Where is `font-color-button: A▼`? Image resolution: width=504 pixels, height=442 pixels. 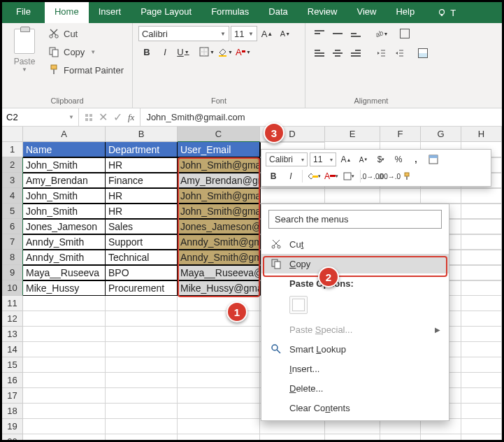 font-color-button: A▼ is located at coordinates (243, 52).